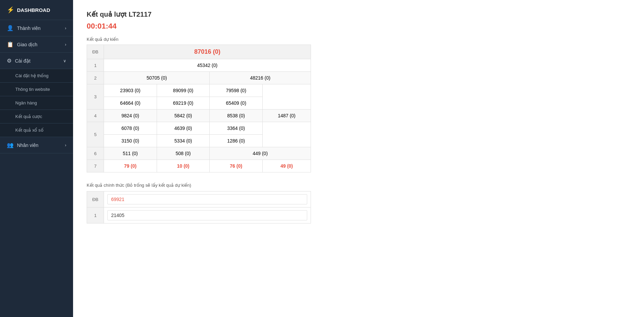 This screenshot has width=644, height=317. What do you see at coordinates (183, 166) in the screenshot?
I see `prize-7-value-2: 10 (0)` at bounding box center [183, 166].